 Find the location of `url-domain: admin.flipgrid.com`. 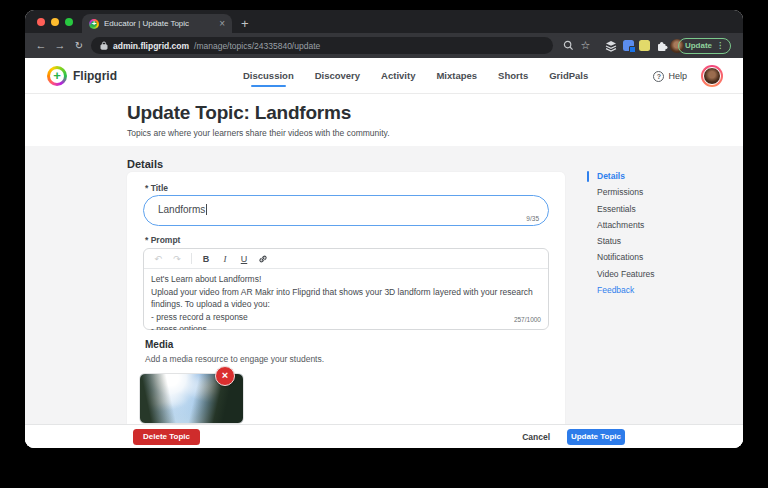

url-domain: admin.flipgrid.com is located at coordinates (151, 46).